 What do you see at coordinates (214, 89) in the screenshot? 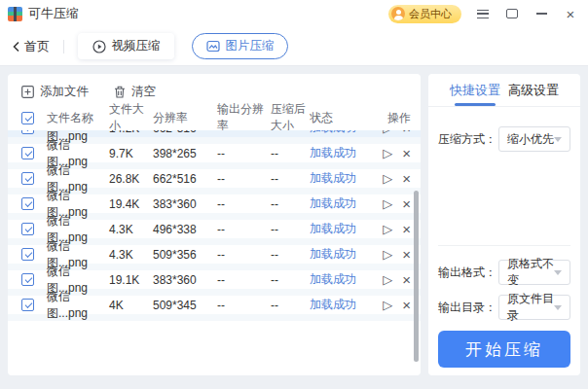
I see `list-toolbar: 添加文件 清空` at bounding box center [214, 89].